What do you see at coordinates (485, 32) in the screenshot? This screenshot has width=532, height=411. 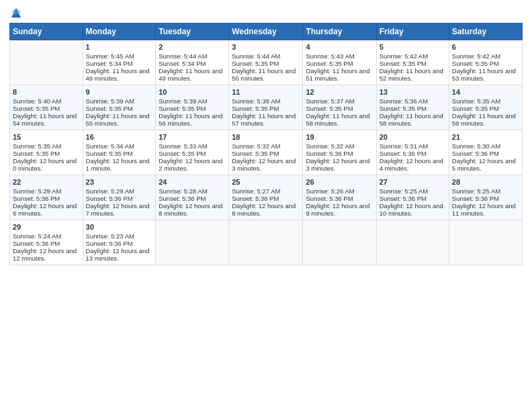 I see `day-header-saturday: Saturday` at bounding box center [485, 32].